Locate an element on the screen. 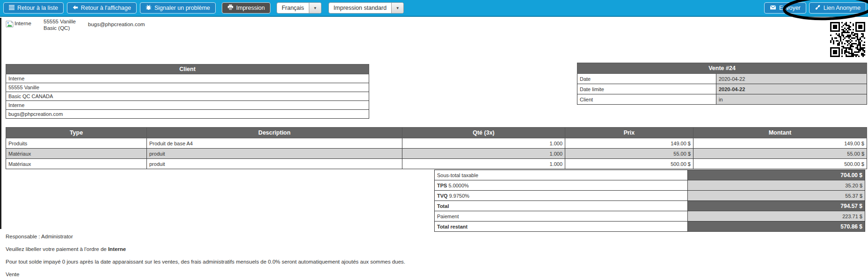 Image resolution: width=868 pixels, height=279 pixels. anonymous-link-label: Lien Anonyme is located at coordinates (842, 8).